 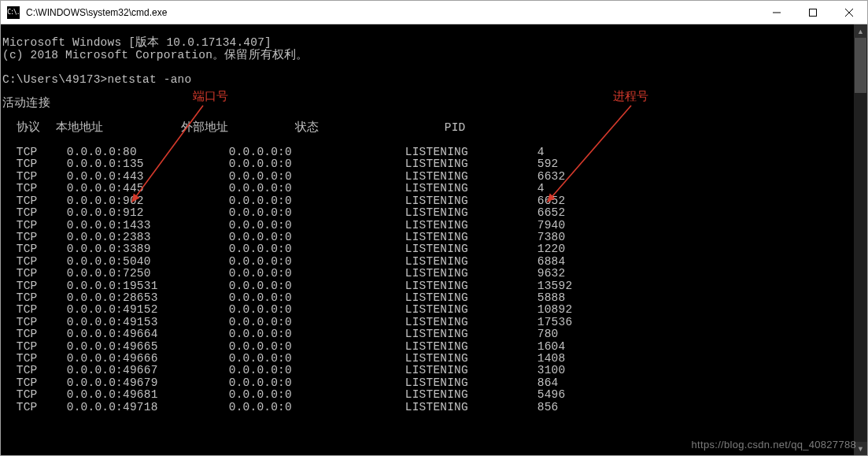 I want to click on cell-pid: 6632, so click(x=552, y=176).